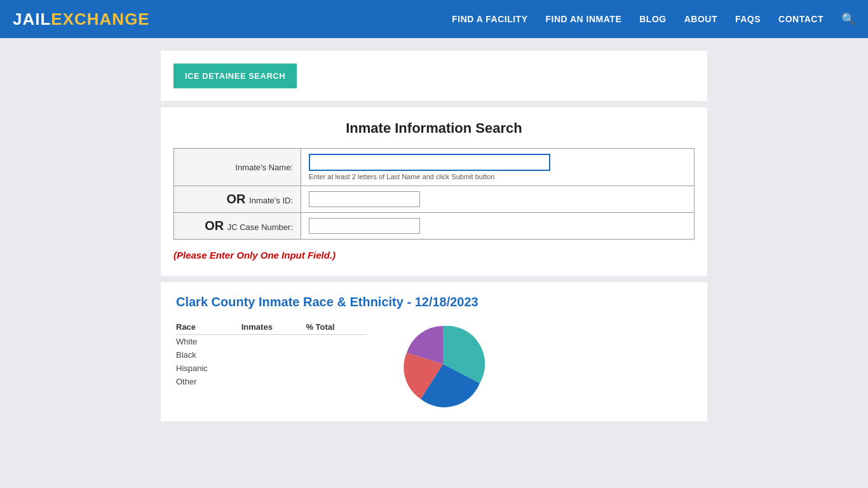 This screenshot has height=488, width=868. Describe the element at coordinates (336, 327) in the screenshot. I see `percent-header: % Total` at that location.